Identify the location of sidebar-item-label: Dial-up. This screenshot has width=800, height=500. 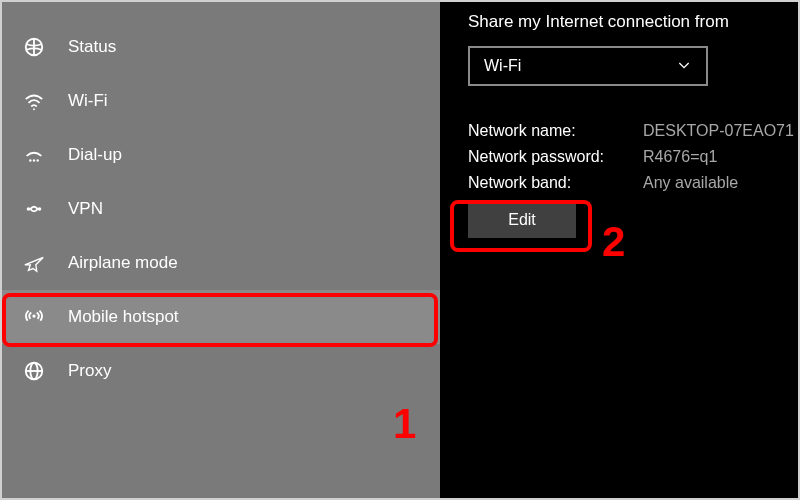
(95, 155).